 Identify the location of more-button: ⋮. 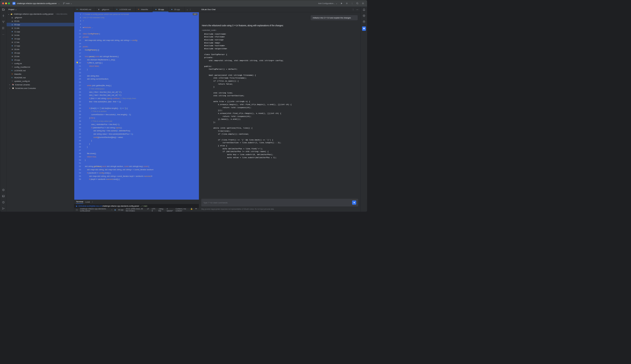
(352, 4).